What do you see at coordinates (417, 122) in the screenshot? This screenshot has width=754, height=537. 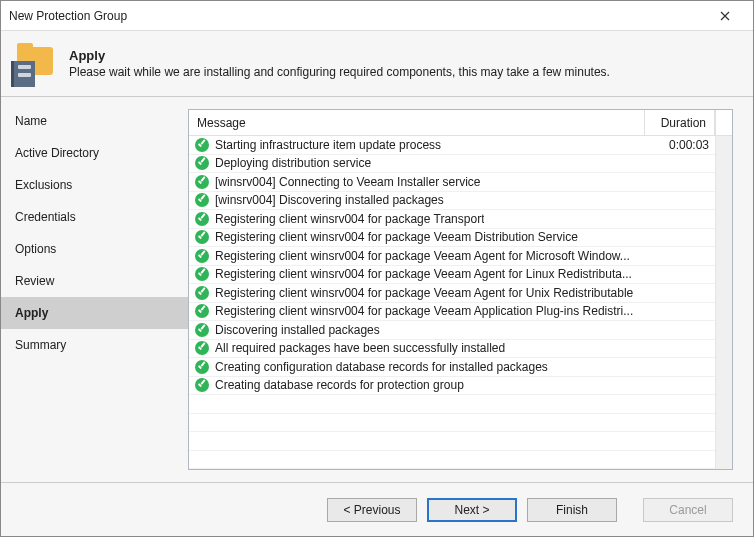 I see `column-header-message: Message` at bounding box center [417, 122].